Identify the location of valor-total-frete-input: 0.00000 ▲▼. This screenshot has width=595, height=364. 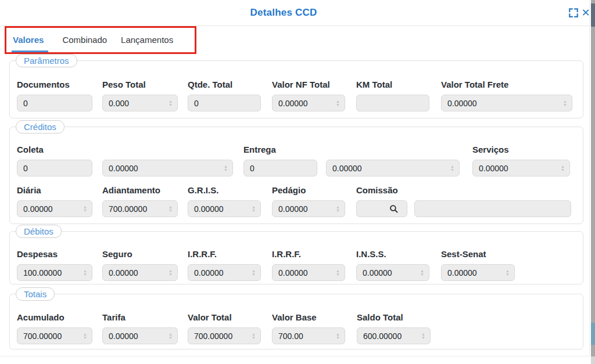
(507, 103).